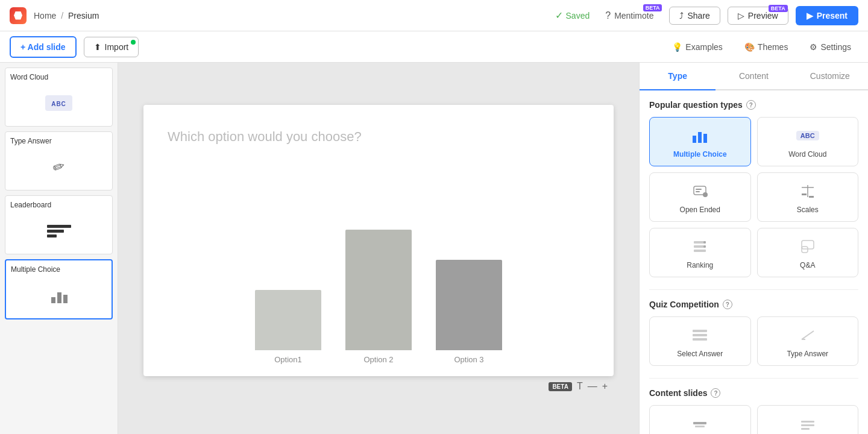  I want to click on type-card-select-answer: Select Answer, so click(700, 341).